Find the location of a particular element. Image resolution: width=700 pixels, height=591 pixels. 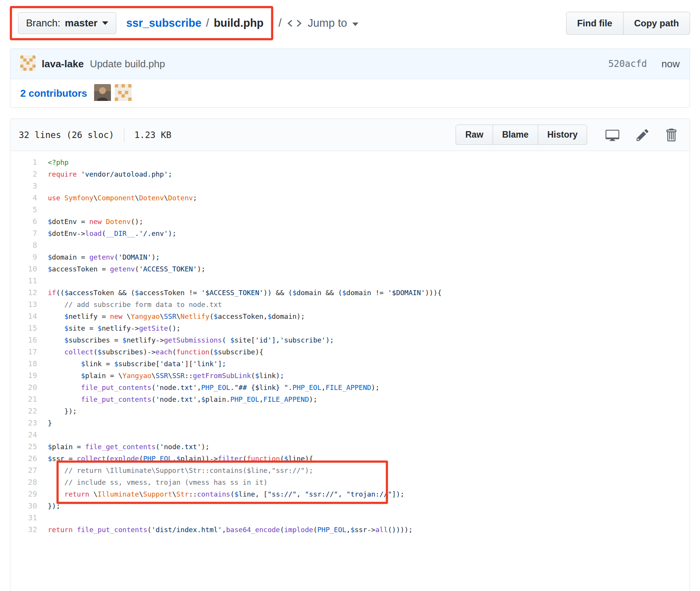

line-number: 10 is located at coordinates (24, 269).